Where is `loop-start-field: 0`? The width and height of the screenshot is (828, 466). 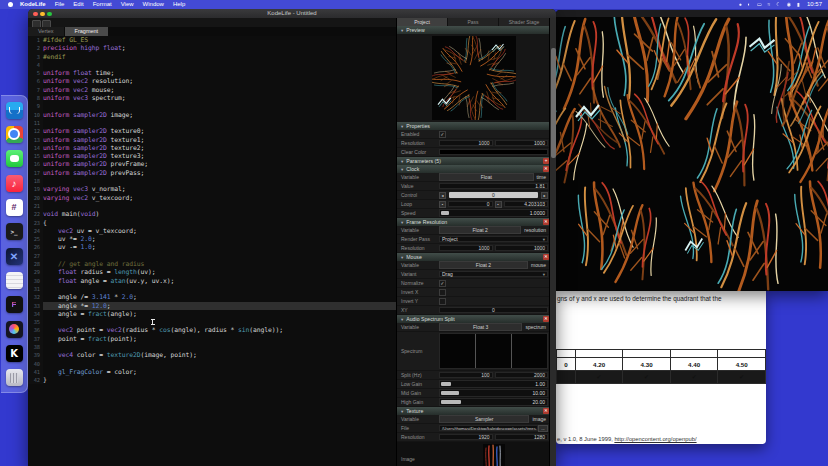 loop-start-field: 0 is located at coordinates (470, 204).